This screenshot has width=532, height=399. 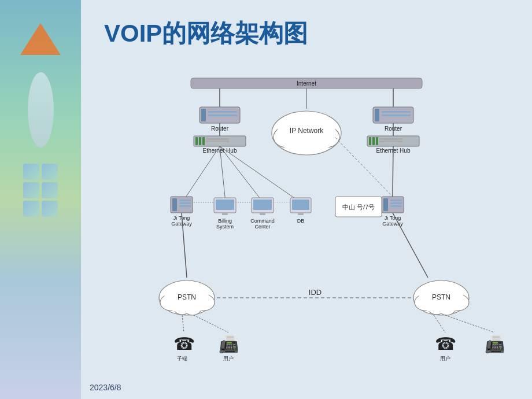 What do you see at coordinates (50, 190) in the screenshot?
I see `sq4` at bounding box center [50, 190].